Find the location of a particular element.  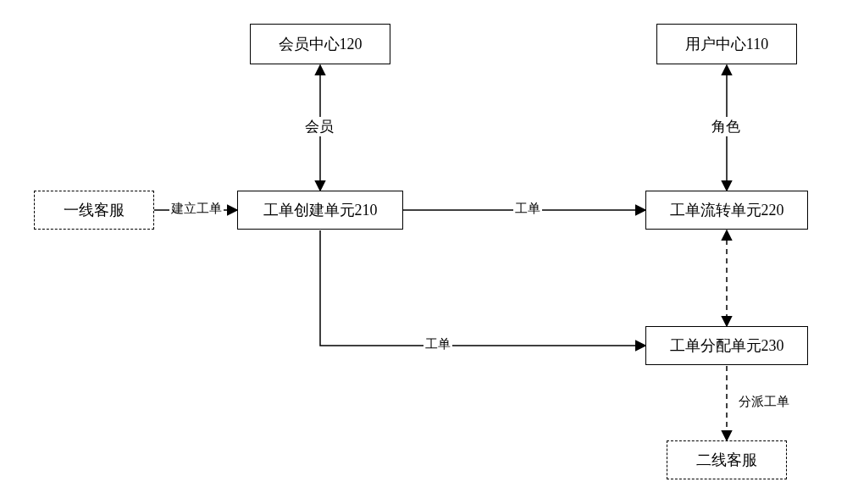

node-assign-unit-label: 工单分配单元230 is located at coordinates (727, 346).